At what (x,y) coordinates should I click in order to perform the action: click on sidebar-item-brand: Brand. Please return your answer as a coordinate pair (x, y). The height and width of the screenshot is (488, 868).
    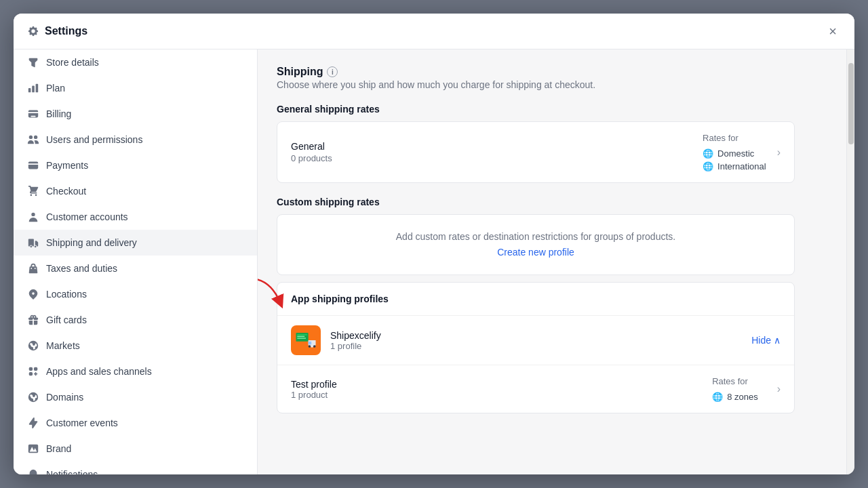
    Looking at the image, I should click on (136, 449).